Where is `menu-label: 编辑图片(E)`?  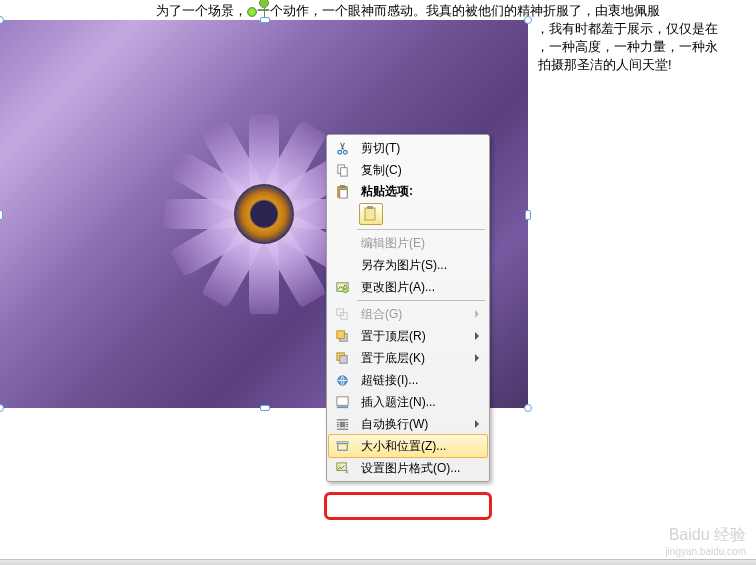 menu-label: 编辑图片(E) is located at coordinates (419, 244).